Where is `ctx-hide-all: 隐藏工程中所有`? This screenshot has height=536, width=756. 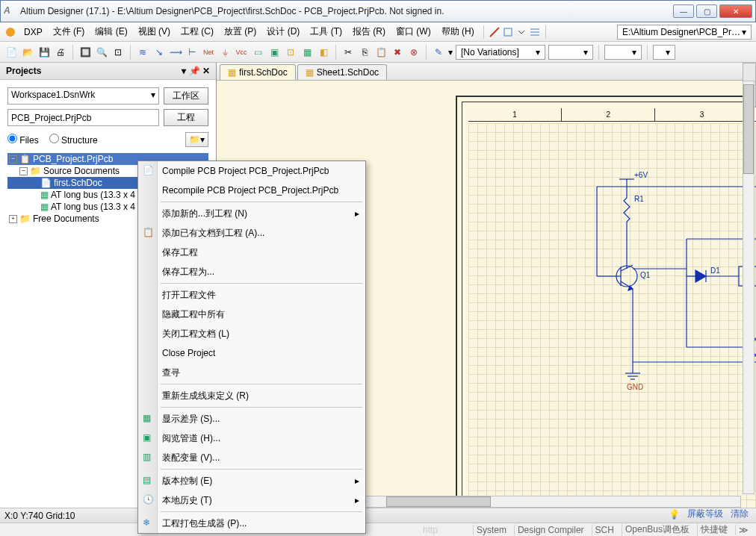
ctx-hide-all: 隐藏工程中所有 is located at coordinates (252, 314).